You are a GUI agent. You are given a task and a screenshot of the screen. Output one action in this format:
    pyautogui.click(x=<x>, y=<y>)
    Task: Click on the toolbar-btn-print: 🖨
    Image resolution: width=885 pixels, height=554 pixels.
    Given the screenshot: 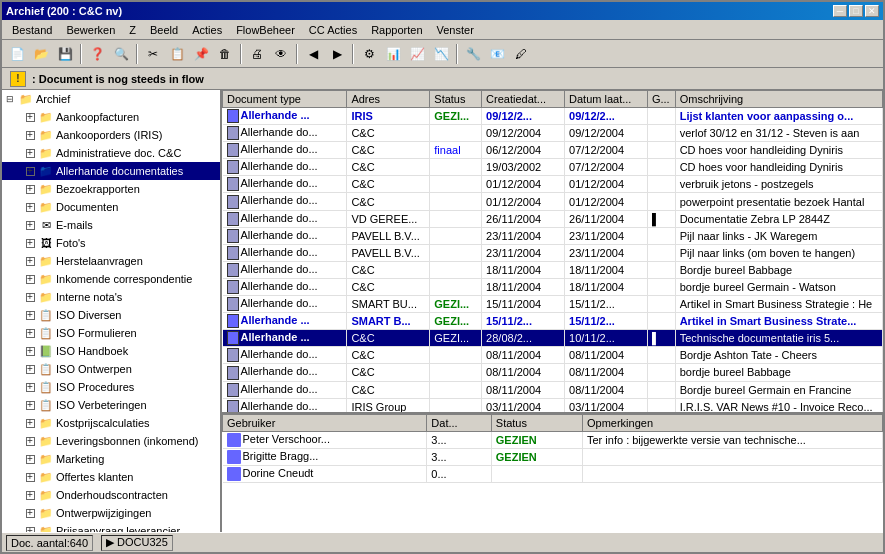 What is the action you would take?
    pyautogui.click(x=257, y=54)
    